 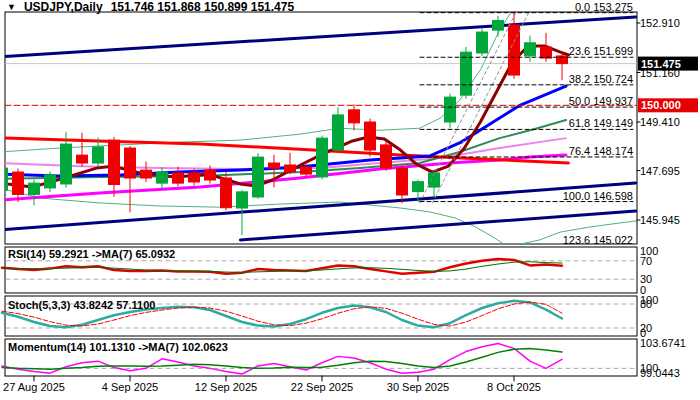 What do you see at coordinates (660, 23) in the screenshot?
I see `price-axis-label: 152.910` at bounding box center [660, 23].